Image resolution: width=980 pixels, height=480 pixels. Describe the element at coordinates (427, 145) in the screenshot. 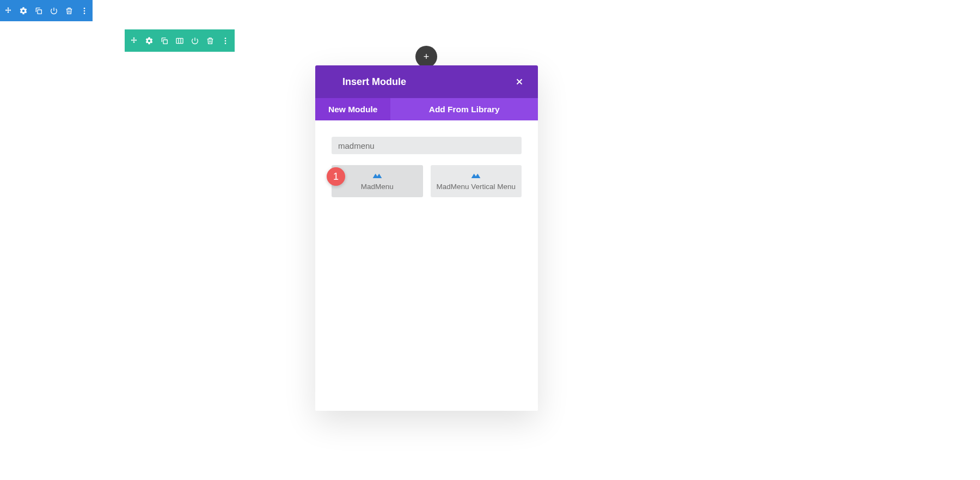

I see `module-search-input` at that location.